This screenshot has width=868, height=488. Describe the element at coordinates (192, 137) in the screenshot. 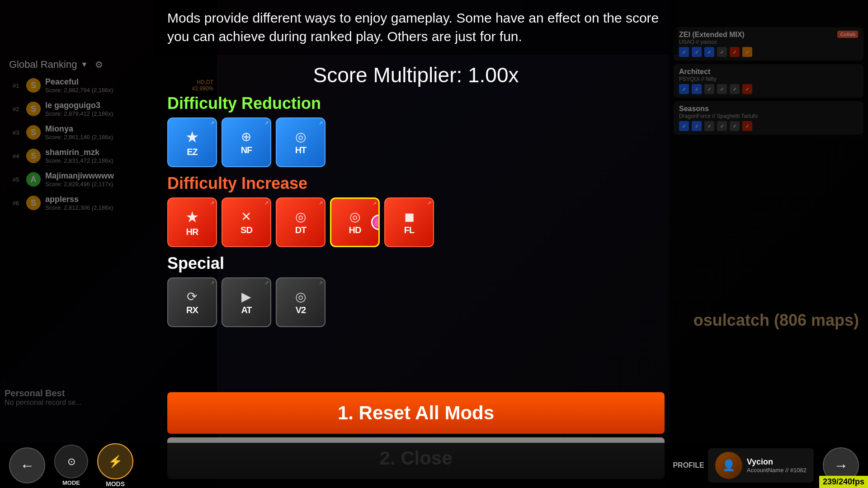

I see `ez-symbol-icon: ★` at that location.